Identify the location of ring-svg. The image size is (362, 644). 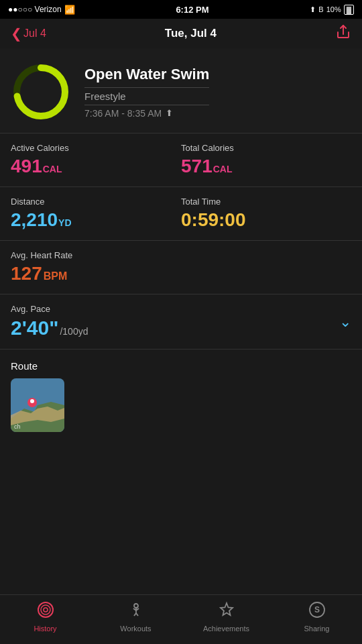
(41, 92).